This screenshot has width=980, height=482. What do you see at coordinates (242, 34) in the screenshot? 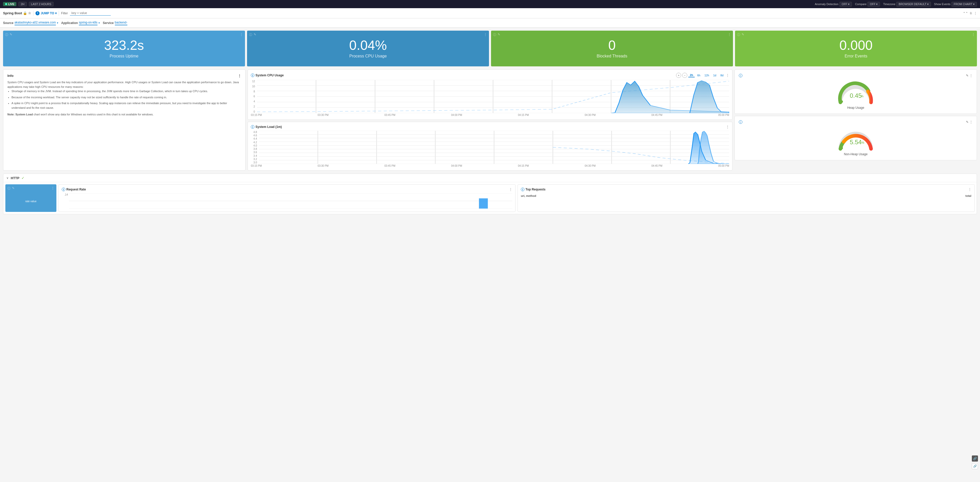
I see `card-menu-1: ⋮` at bounding box center [242, 34].